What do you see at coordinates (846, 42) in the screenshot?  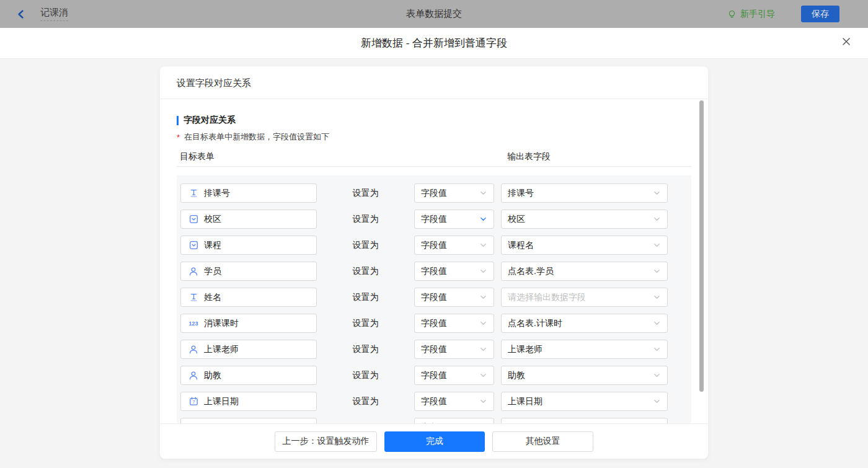 I see `close-icon` at bounding box center [846, 42].